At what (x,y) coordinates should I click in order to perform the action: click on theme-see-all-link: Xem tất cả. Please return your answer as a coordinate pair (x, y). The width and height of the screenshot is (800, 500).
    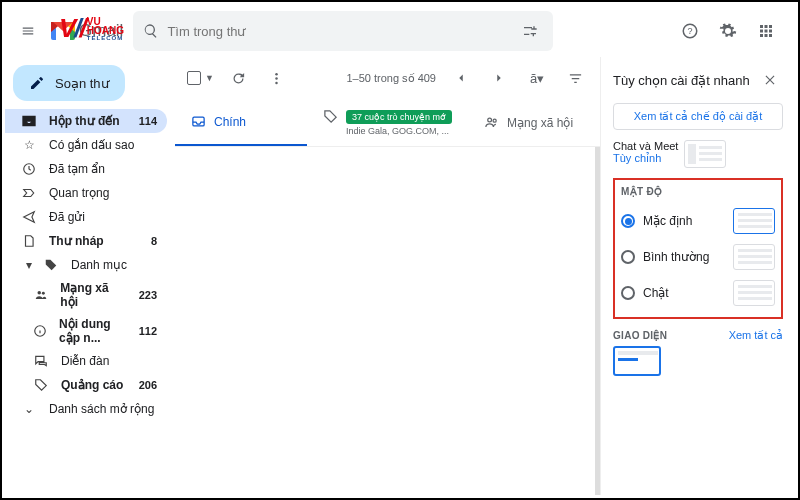
    Looking at the image, I should click on (756, 336).